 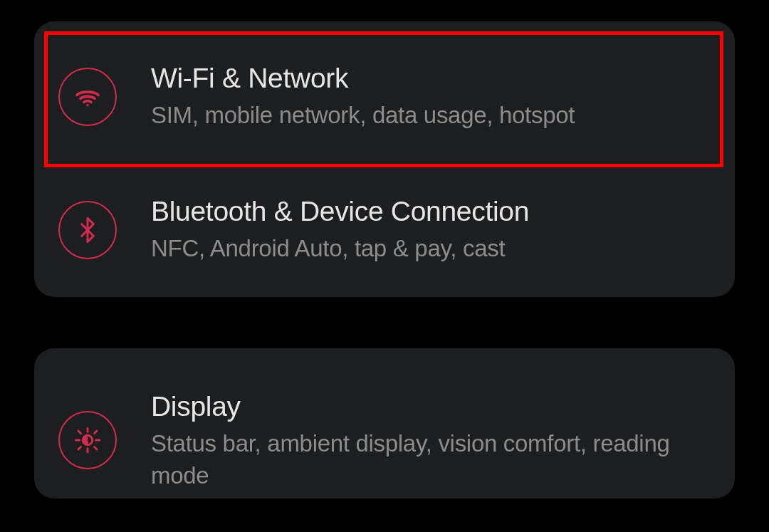 What do you see at coordinates (340, 231) in the screenshot?
I see `settings-item-text: Bluetooth & Device Connection NFC, Andro…` at bounding box center [340, 231].